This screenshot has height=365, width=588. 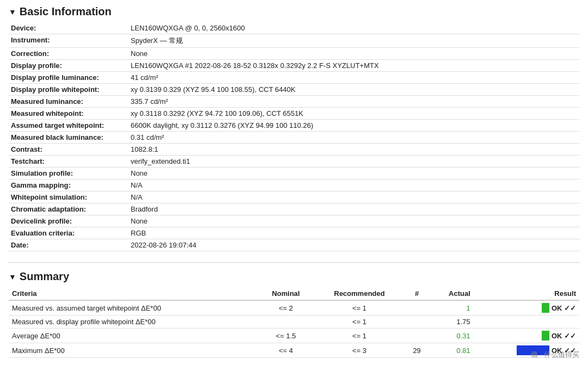 What do you see at coordinates (354, 126) in the screenshot?
I see `row-value: 6600K daylight, xy 0.3112 0.3276 (XYZ 94…` at bounding box center [354, 126].